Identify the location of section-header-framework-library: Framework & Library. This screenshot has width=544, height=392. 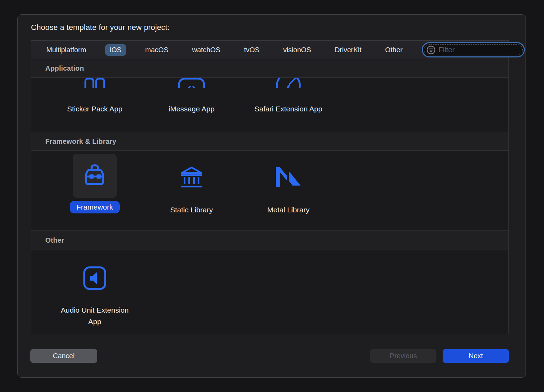
(270, 141).